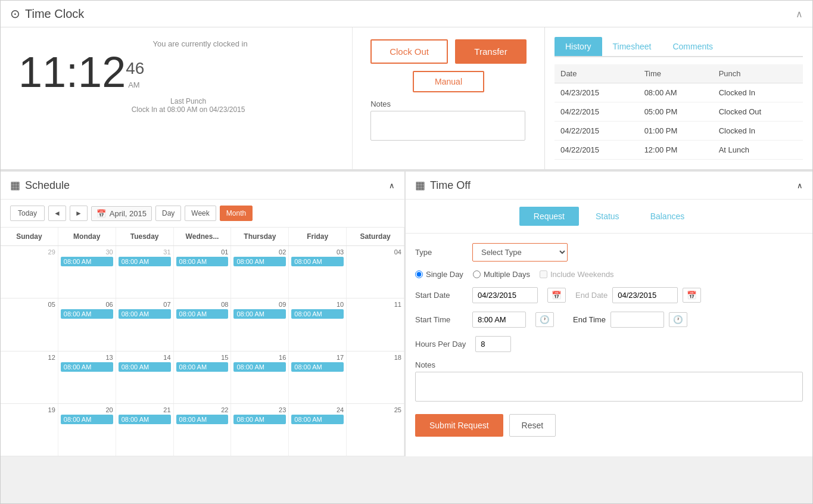 This screenshot has width=813, height=504. I want to click on end-date-calendar-button: 📅, so click(692, 295).